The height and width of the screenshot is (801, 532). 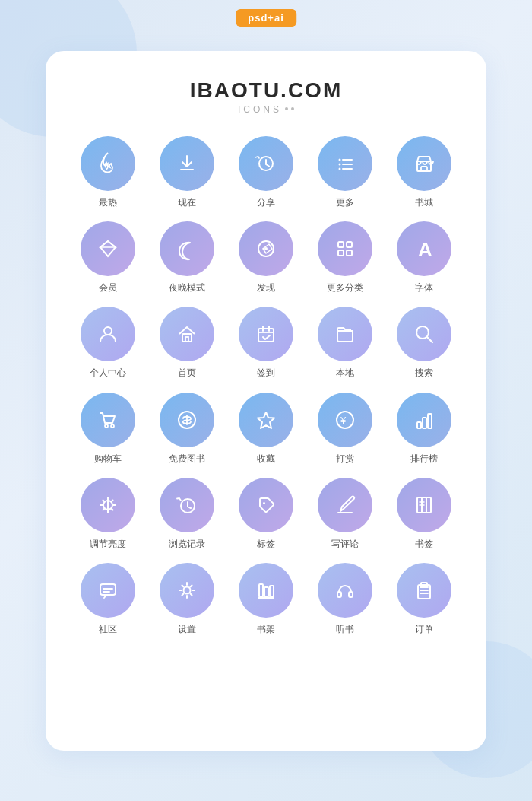 What do you see at coordinates (187, 172) in the screenshot?
I see `icon-item-now: 现在` at bounding box center [187, 172].